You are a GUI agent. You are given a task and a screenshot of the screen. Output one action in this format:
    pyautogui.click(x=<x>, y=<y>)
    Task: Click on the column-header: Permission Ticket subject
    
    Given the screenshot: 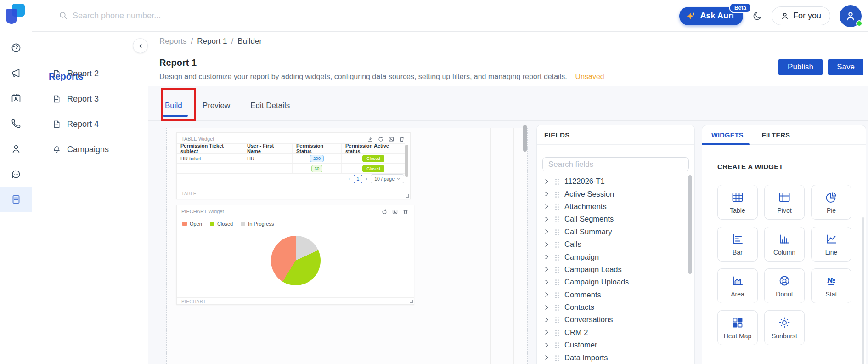 What is the action you would take?
    pyautogui.click(x=210, y=148)
    